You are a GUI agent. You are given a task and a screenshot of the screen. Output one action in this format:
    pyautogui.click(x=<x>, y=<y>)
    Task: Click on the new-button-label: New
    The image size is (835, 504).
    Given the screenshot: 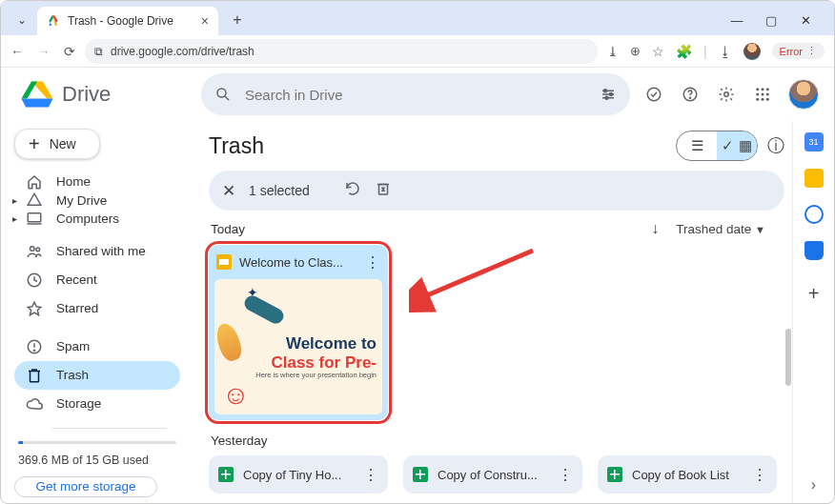 What is the action you would take?
    pyautogui.click(x=63, y=144)
    